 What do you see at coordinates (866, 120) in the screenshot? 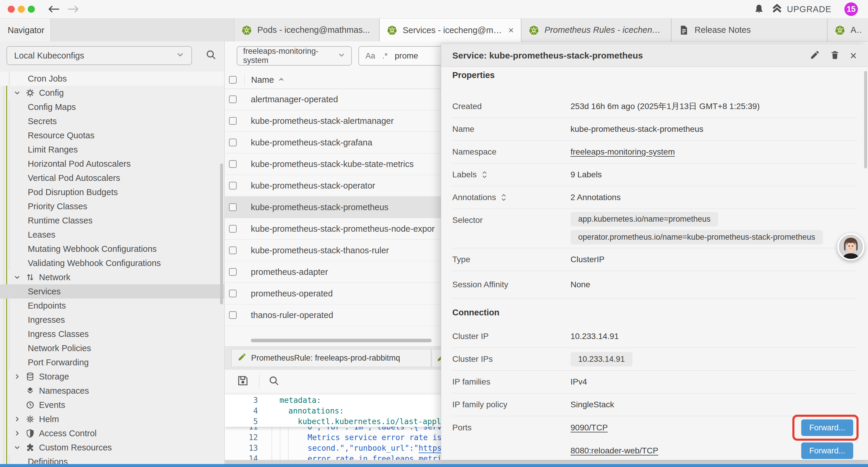
I see `detail-scrollbar` at bounding box center [866, 120].